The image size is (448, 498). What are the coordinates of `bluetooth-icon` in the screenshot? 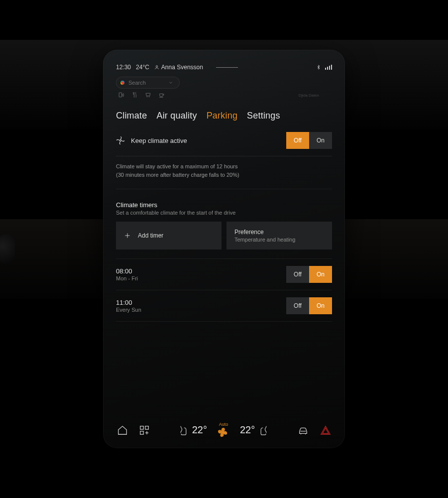 It's located at (319, 67).